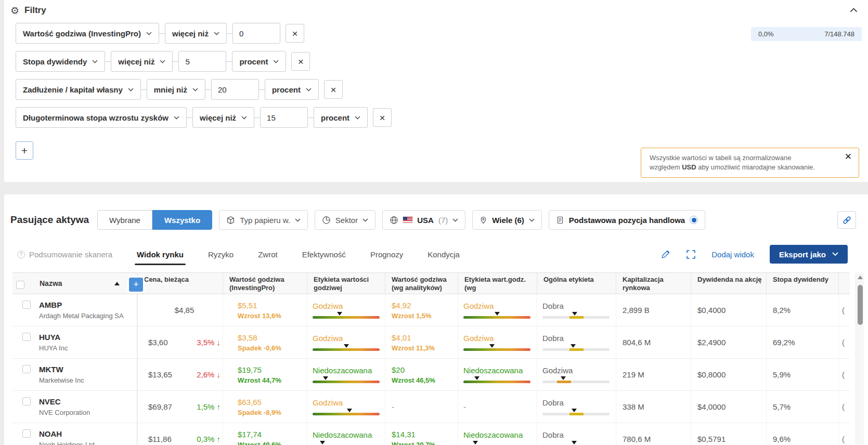  I want to click on filter-field-select: Wartość godziwa (InvestingPro), so click(87, 33).